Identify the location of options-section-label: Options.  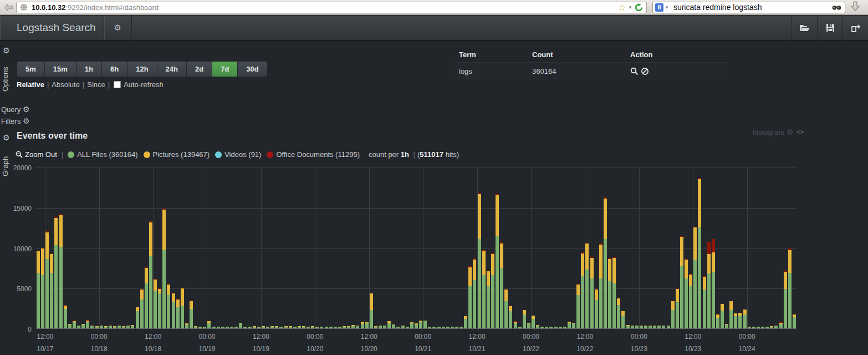
(6, 79).